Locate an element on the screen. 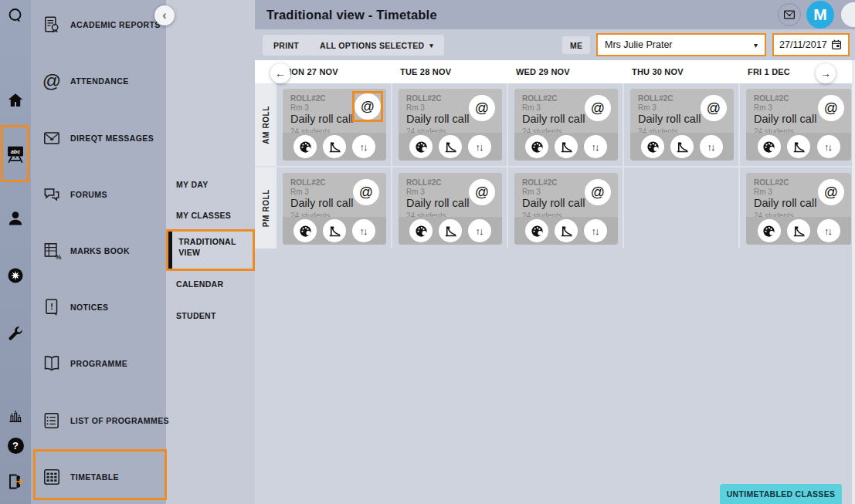 The image size is (855, 504). submenu-item-traditional-view: TRADITIONAL VIEW is located at coordinates (210, 250).